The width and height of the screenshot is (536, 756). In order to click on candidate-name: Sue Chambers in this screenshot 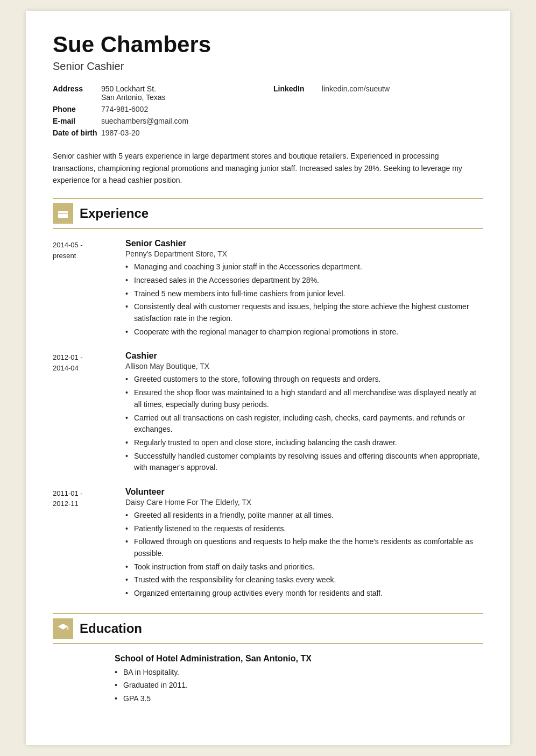, I will do `click(268, 45)`.